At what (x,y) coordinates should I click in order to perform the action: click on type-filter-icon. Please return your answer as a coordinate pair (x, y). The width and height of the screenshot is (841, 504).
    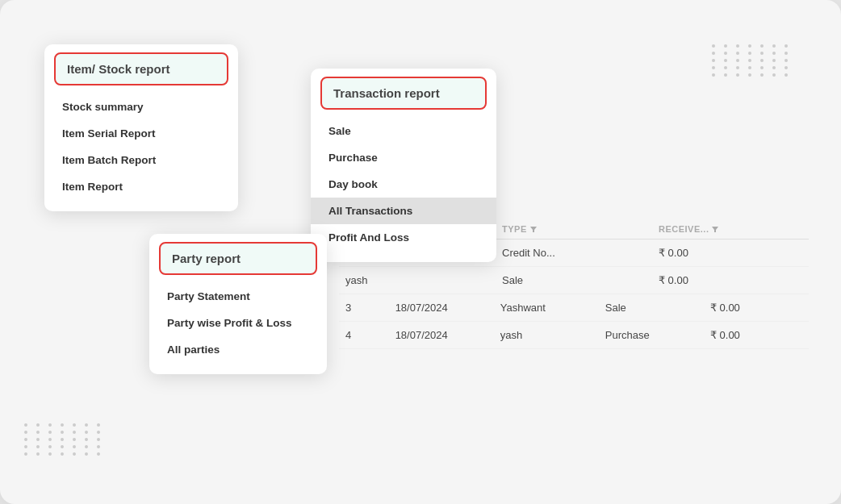
    Looking at the image, I should click on (533, 229).